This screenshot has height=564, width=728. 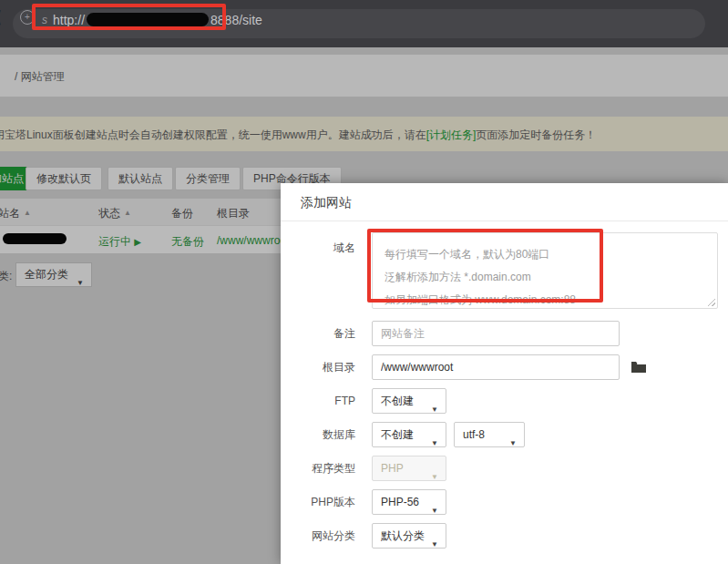 What do you see at coordinates (318, 468) in the screenshot?
I see `program-type-label: 程序类型` at bounding box center [318, 468].